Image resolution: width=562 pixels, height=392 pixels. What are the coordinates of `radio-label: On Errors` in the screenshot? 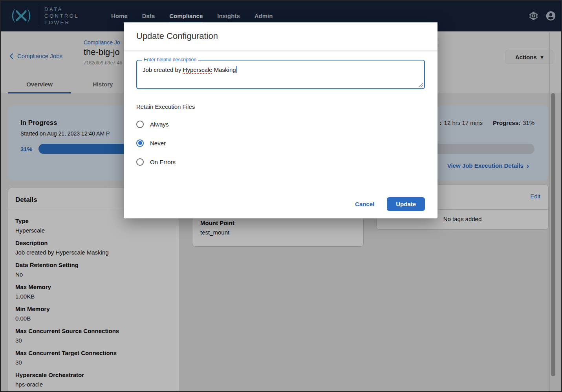 It's located at (163, 162).